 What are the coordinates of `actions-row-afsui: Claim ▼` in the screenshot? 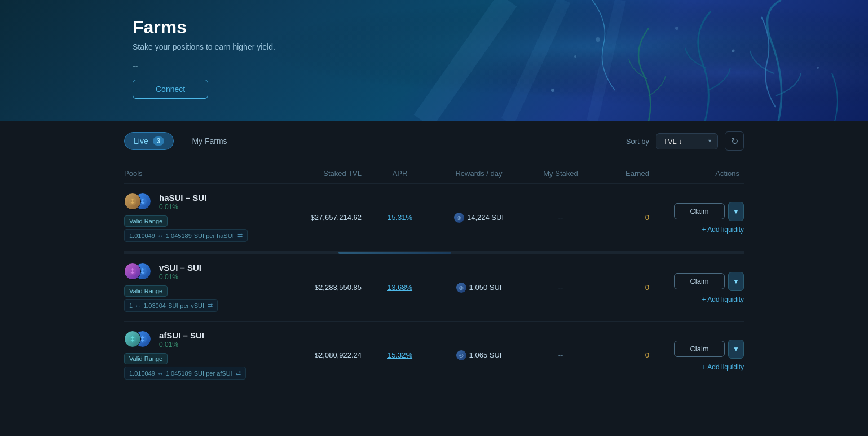 It's located at (709, 349).